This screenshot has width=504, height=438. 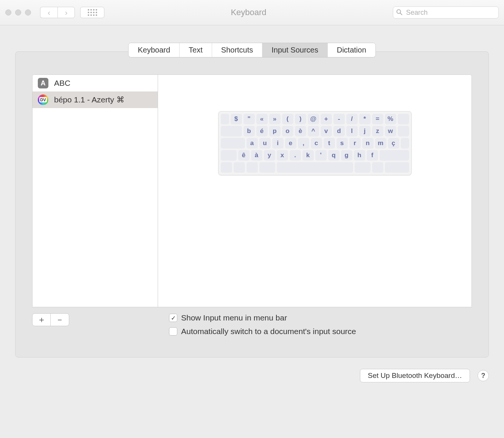 I want to click on key-enter2, so click(x=405, y=143).